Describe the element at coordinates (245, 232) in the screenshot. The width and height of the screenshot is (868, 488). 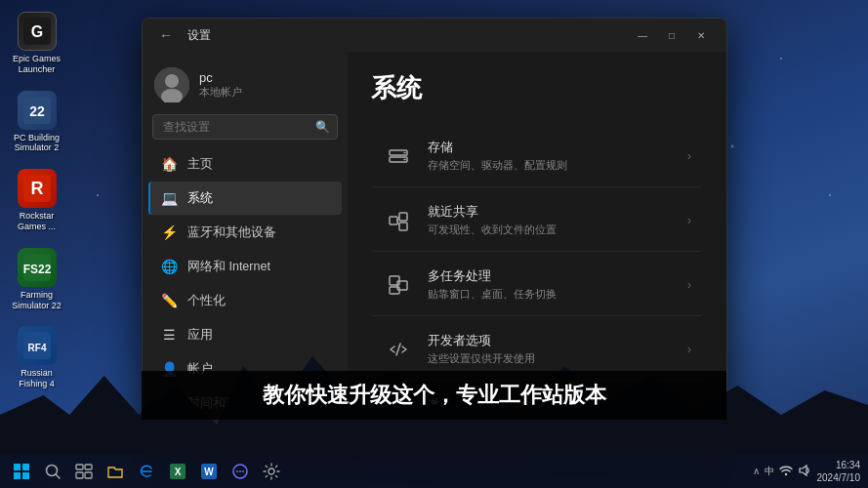
I see `sidebar-item-bluetooth: ⚡ 蓝牙和其他设备` at that location.